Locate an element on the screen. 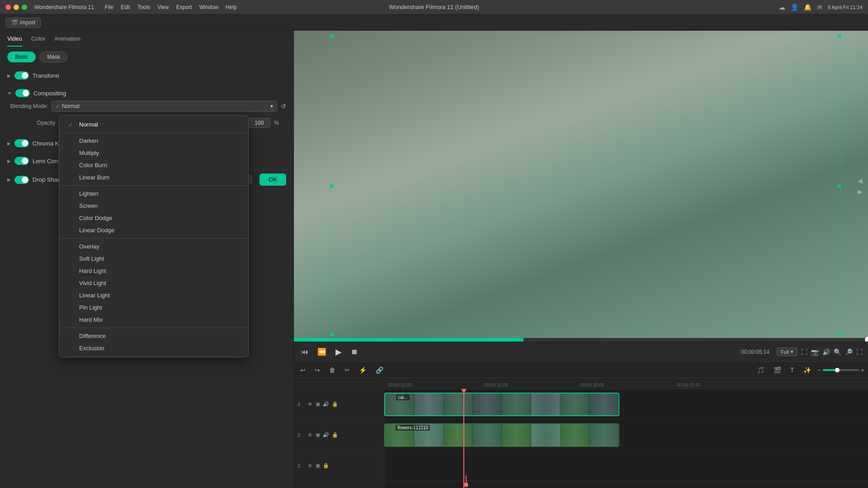 The height and width of the screenshot is (488, 868). blend-option-pin-light: Pin Light is located at coordinates (154, 307).